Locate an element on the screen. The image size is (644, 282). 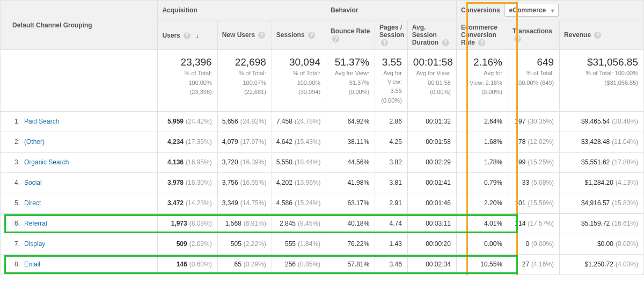
row-ecr: 10.55% is located at coordinates (482, 264).